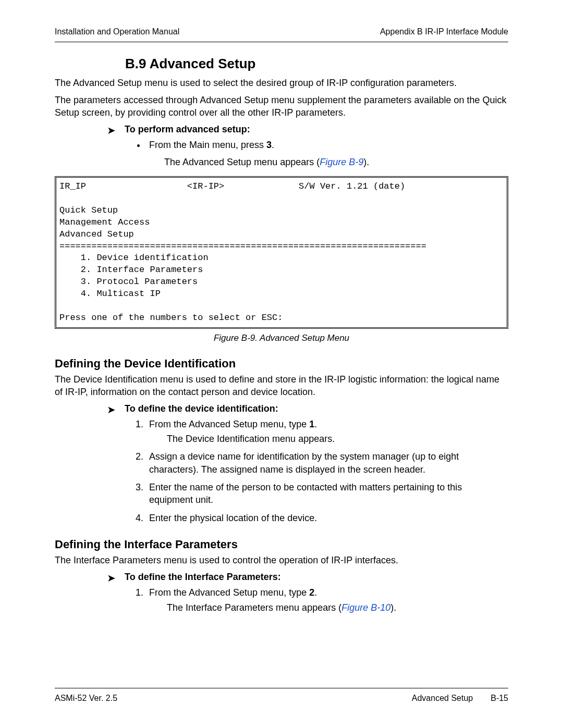 This screenshot has height=728, width=563. What do you see at coordinates (327, 463) in the screenshot?
I see `step: Assign a device name for identification …` at bounding box center [327, 463].